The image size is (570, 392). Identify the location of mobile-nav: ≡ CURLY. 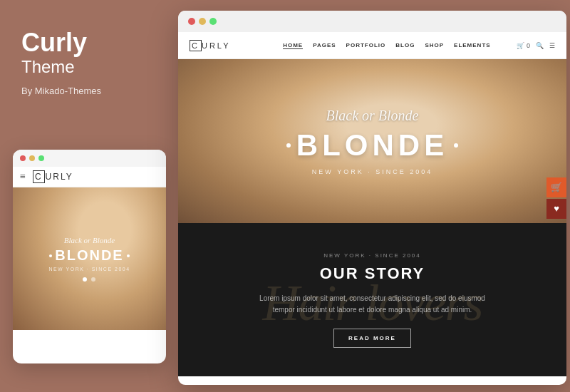
(90, 177).